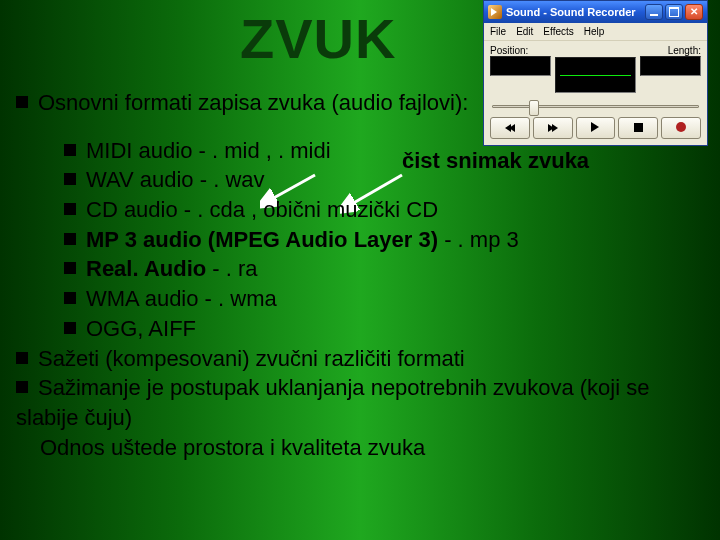  I want to click on format-item: CD audio - . cda , obični muzički CD, so click(360, 210).